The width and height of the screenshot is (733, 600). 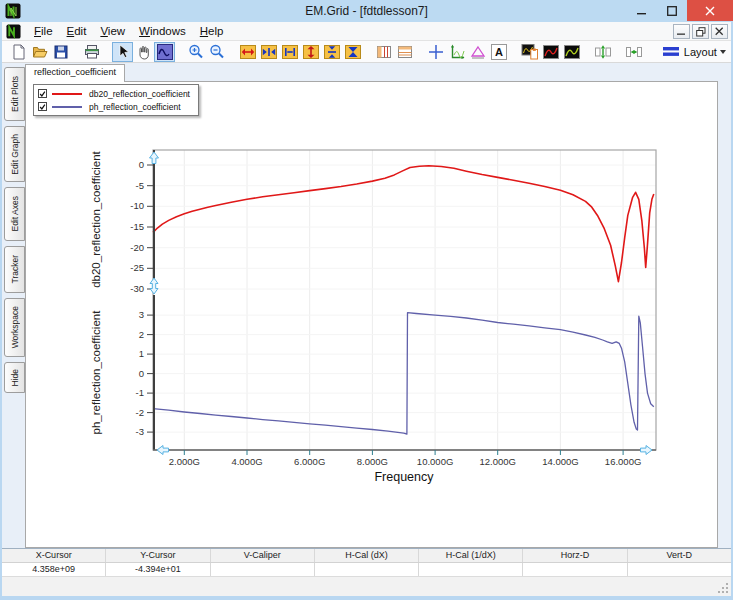 I want to click on expand-x-icon, so click(x=248, y=52).